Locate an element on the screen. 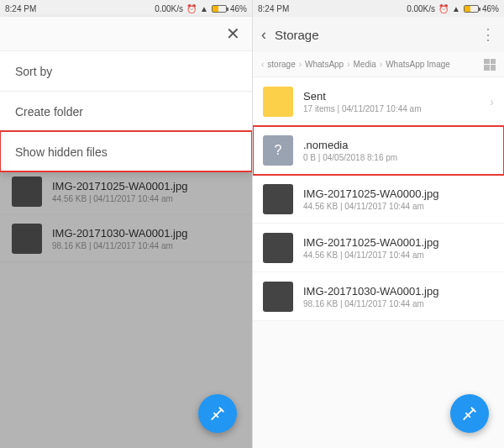  menu-label: Create folder is located at coordinates (49, 112).